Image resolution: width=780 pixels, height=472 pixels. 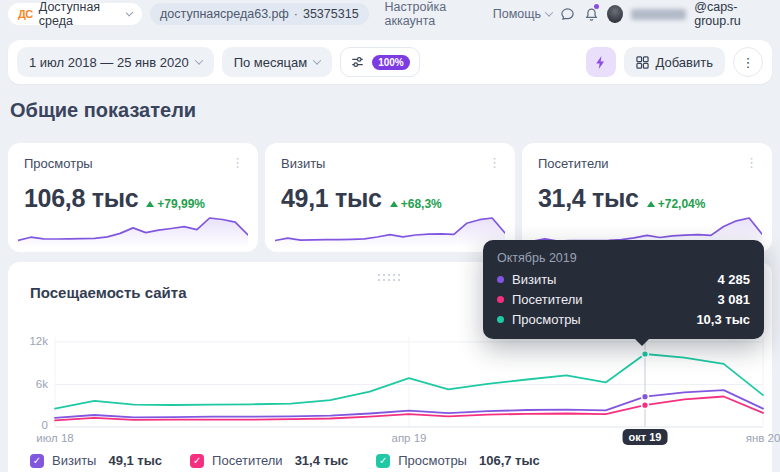 I want to click on more-options-button: ⋮, so click(x=748, y=62).